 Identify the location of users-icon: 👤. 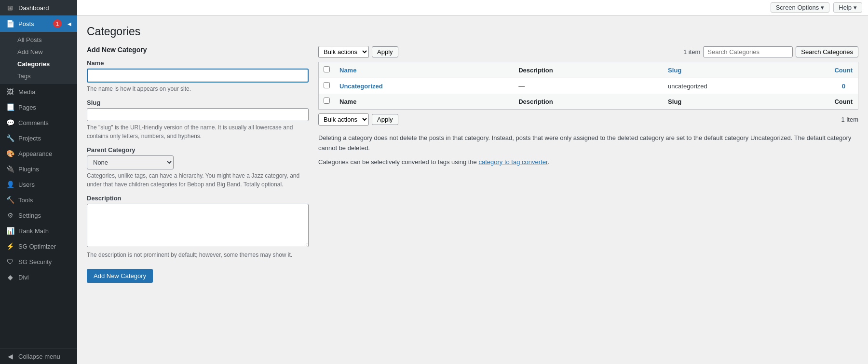
(10, 184).